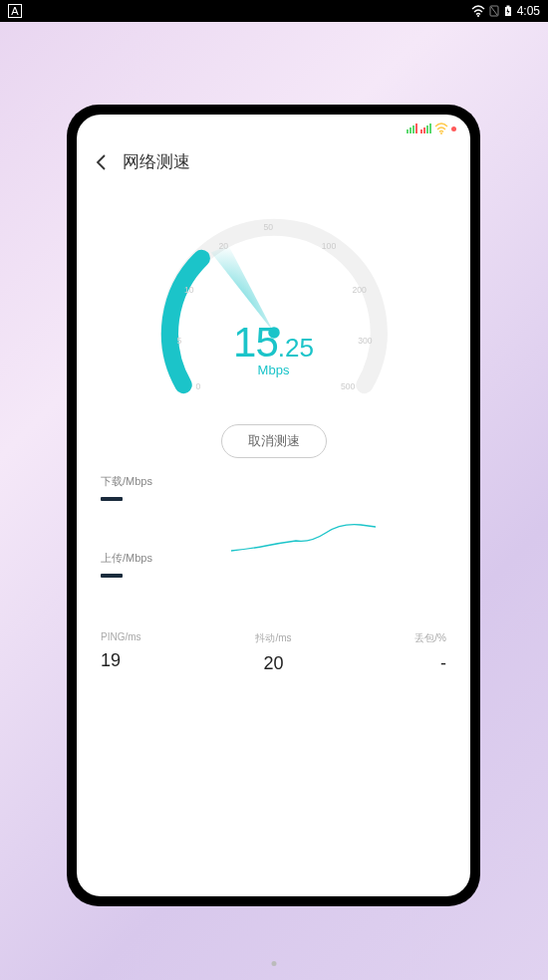  Describe the element at coordinates (303, 538) in the screenshot. I see `download-sparkline` at that location.